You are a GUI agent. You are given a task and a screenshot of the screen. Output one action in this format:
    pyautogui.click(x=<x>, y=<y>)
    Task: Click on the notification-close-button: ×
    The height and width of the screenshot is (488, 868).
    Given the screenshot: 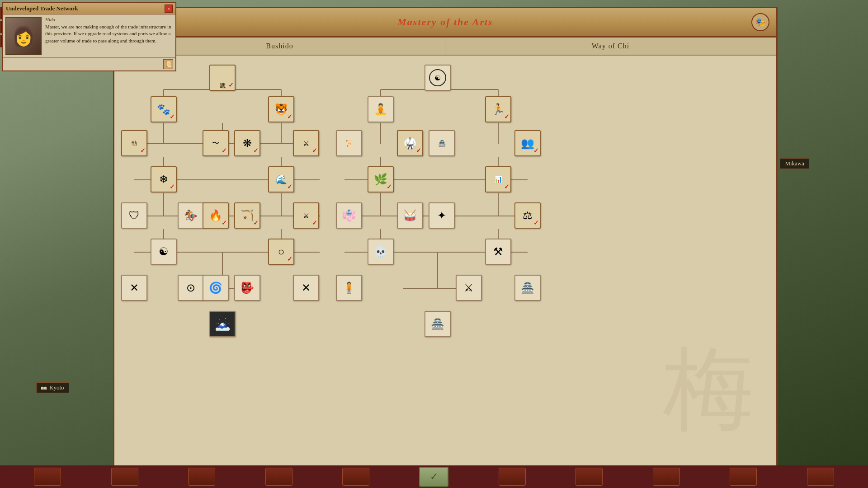 What is the action you would take?
    pyautogui.click(x=169, y=9)
    